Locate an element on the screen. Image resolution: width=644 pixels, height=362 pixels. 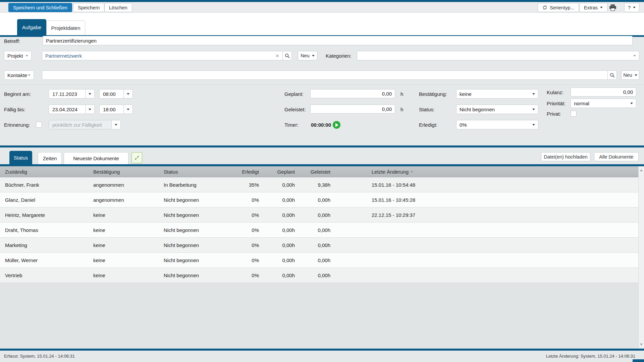
cell-zustaendig: Glanz, Daniel is located at coordinates (49, 200).